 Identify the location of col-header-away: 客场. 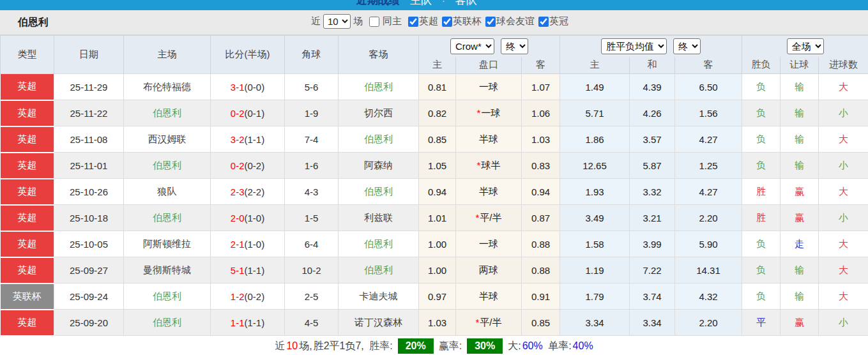
(379, 55).